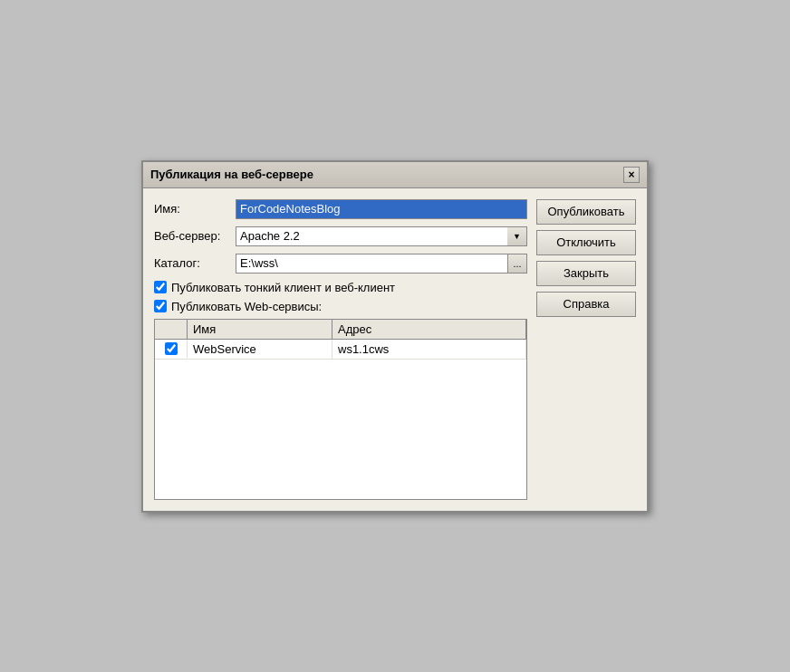 This screenshot has height=672, width=790. Describe the element at coordinates (395, 176) in the screenshot. I see `title-bar: Публикация на веб-сервере ×` at that location.